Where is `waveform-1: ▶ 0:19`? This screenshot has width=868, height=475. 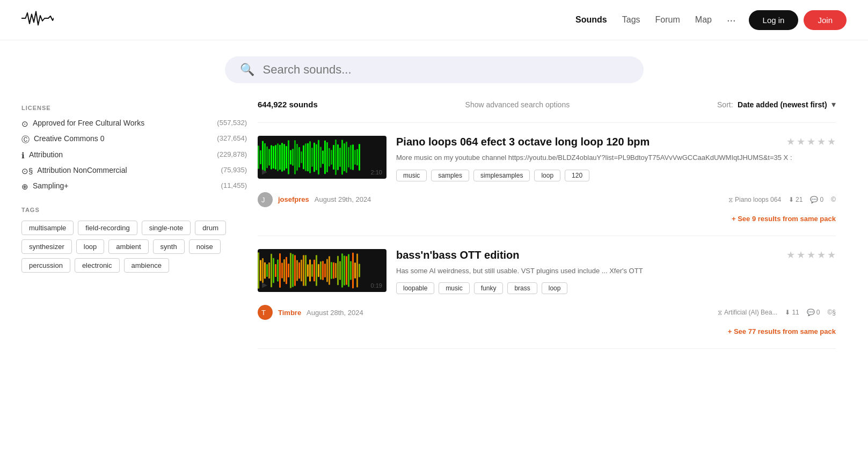 waveform-1: ▶ 0:19 is located at coordinates (322, 271).